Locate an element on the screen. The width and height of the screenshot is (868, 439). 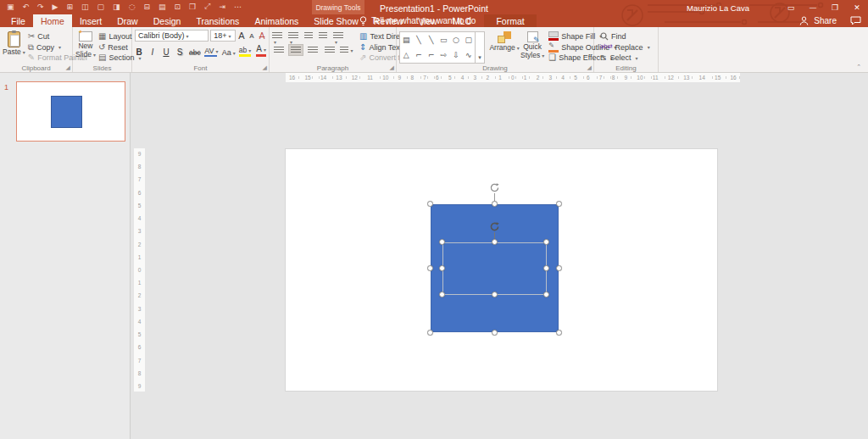
find-button: Find is located at coordinates (626, 36).